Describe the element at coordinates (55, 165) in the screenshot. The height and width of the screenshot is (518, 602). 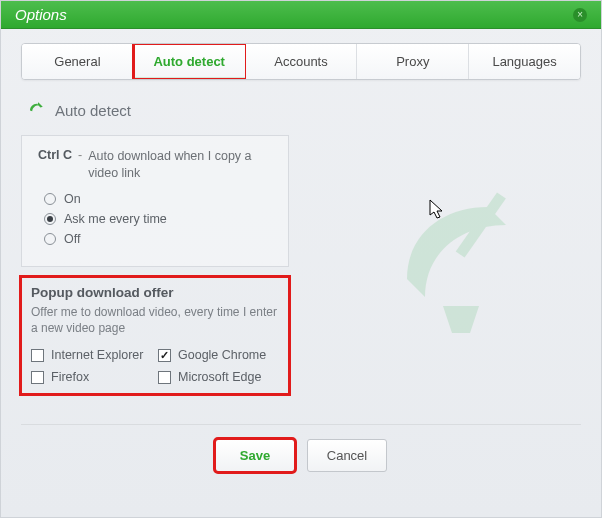
I see `ctrlc-key: Ctrl C` at that location.